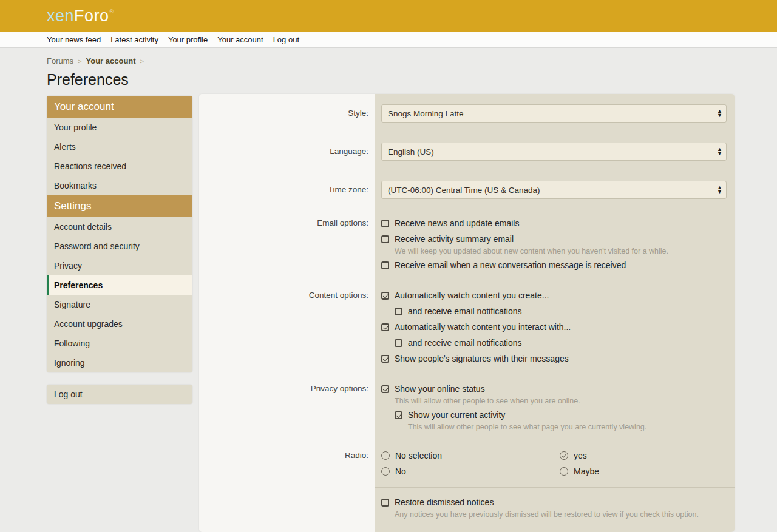  Describe the element at coordinates (483, 327) in the screenshot. I see `checkbox-label: Automatically watch content you interact…` at that location.